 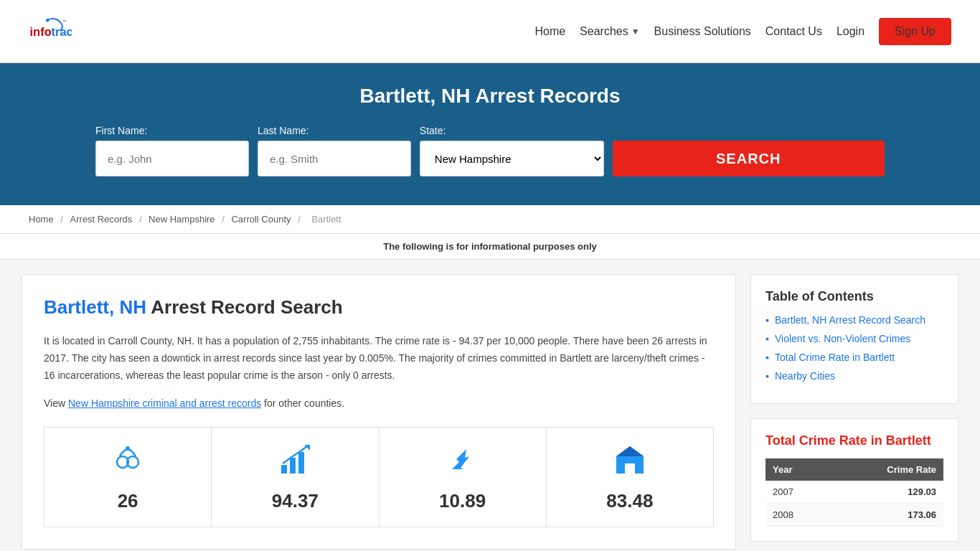 What do you see at coordinates (128, 463) in the screenshot?
I see `arrests-icon` at bounding box center [128, 463].